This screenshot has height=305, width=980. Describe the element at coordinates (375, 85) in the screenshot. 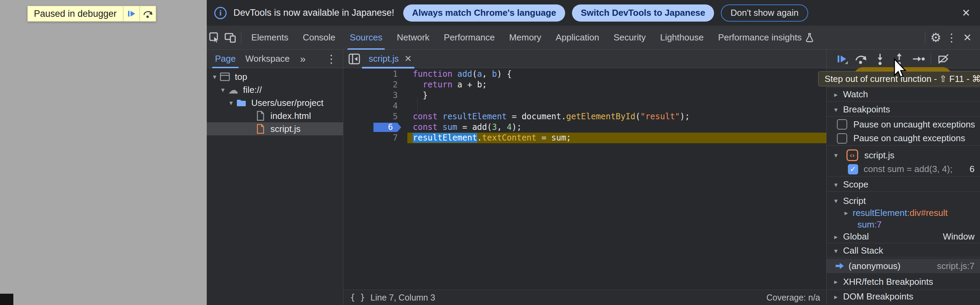

I see `gutter-line-2: 2` at that location.